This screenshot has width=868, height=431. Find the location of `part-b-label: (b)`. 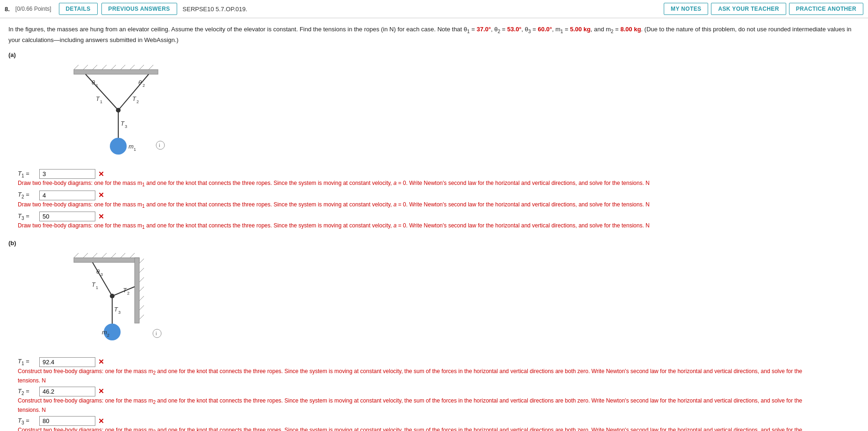

part-b-label: (b) is located at coordinates (434, 243).